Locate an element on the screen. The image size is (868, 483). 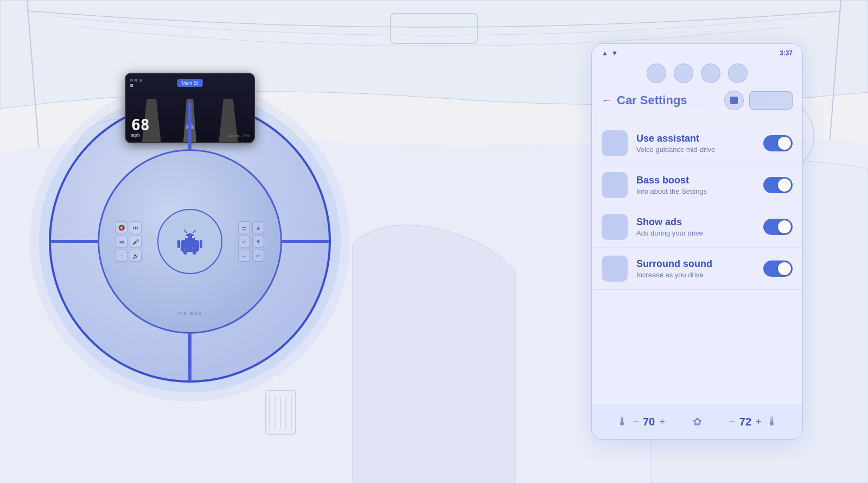
setting-text-use-assistant: Use assistant Voice guidance mid-drive is located at coordinates (695, 143).